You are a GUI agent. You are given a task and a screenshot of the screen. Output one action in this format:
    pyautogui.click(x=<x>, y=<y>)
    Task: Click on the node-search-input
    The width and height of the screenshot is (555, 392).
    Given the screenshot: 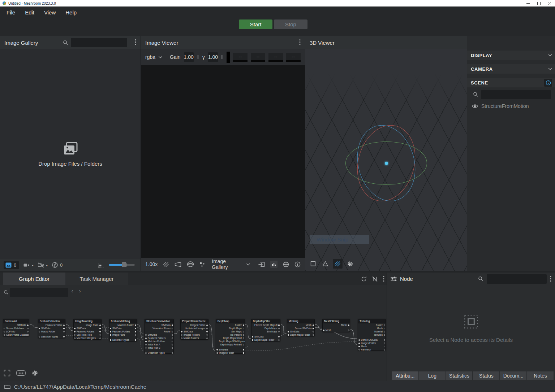 What is the action you would take?
    pyautogui.click(x=517, y=279)
    